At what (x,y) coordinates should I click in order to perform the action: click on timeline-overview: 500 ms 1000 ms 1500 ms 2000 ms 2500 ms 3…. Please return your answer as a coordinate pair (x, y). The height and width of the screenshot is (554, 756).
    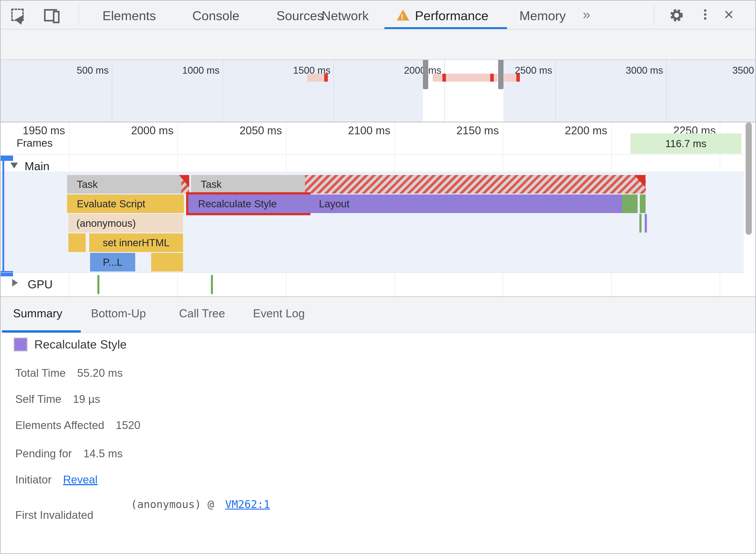
    Looking at the image, I should click on (378, 91).